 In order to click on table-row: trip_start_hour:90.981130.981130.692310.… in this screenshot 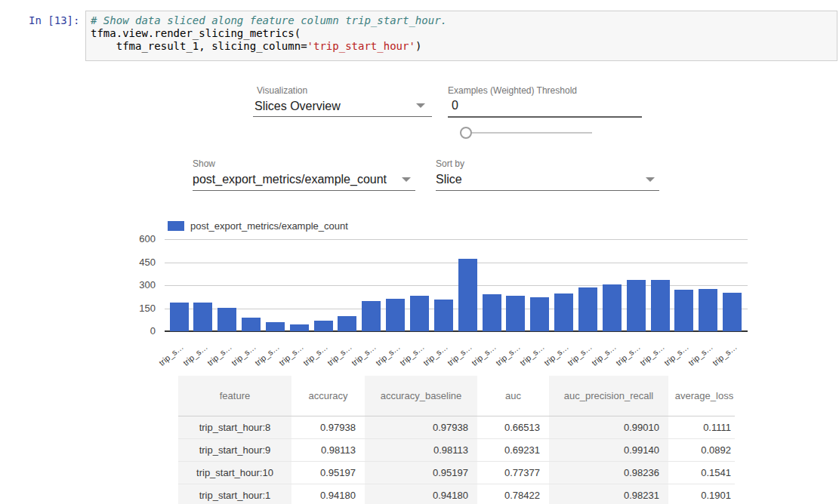, I will do `click(456, 450)`.